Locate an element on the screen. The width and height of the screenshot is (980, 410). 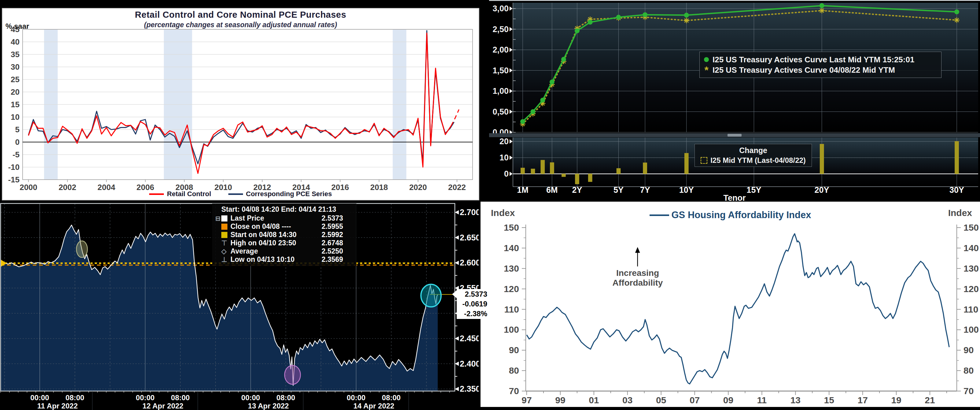
svg-text: 11 Apr 2022 is located at coordinates (58, 406).